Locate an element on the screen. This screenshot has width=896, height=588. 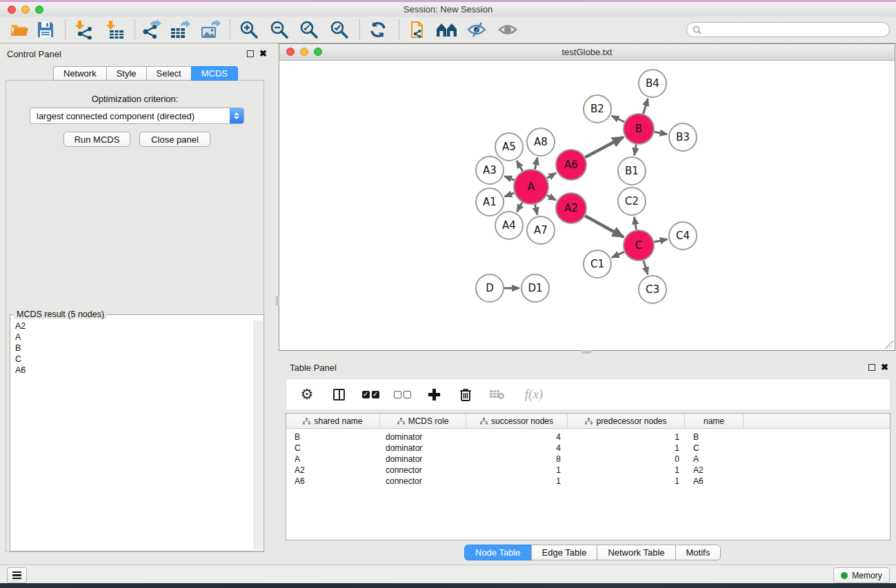
graph-edge-C-C3 is located at coordinates (646, 267).